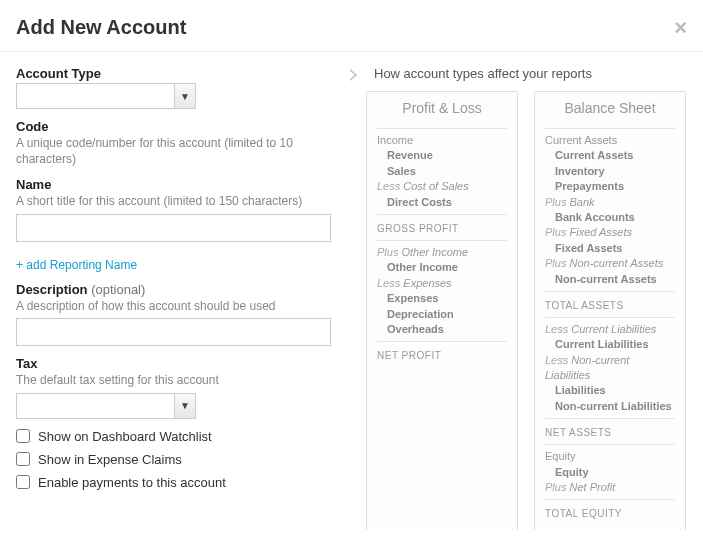 Image resolution: width=703 pixels, height=548 pixels. What do you see at coordinates (442, 284) in the screenshot?
I see `report-line: Less Expenses` at bounding box center [442, 284].